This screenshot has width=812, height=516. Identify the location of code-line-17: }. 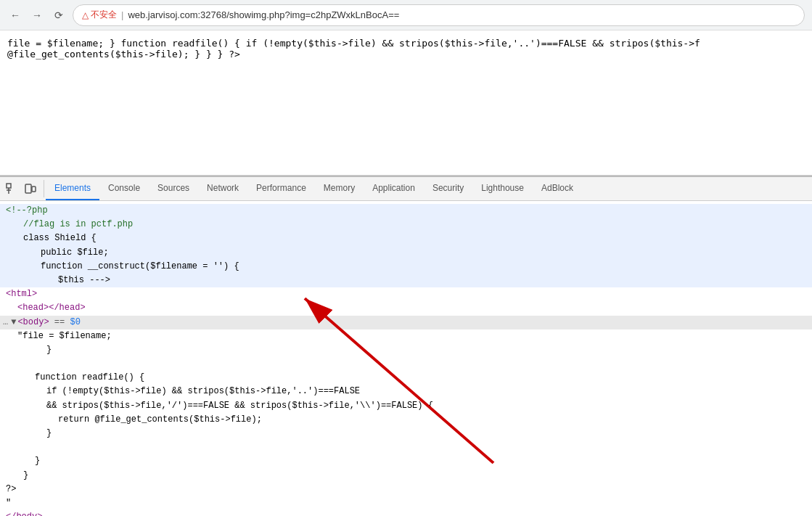
(406, 434).